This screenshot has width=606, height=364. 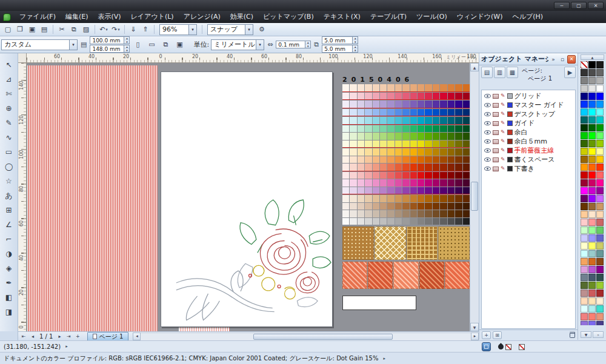 I want to click on ruler-origin, so click(x=22, y=58).